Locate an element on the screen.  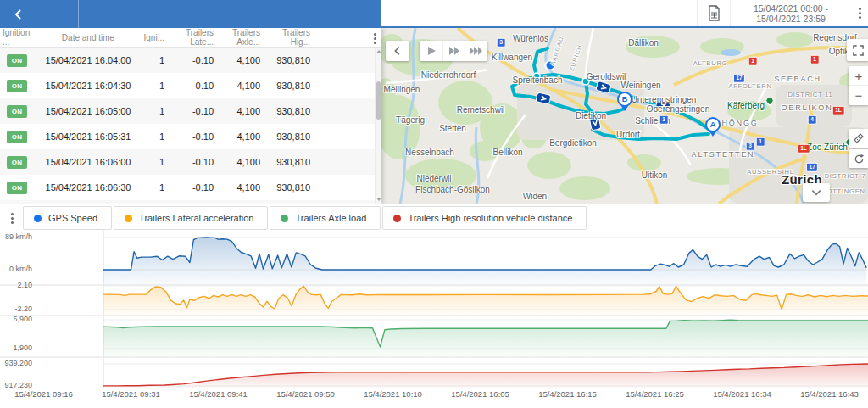
table-row: ON15/04/2021 16:06:301-0.104,100930,810 is located at coordinates (191, 187).